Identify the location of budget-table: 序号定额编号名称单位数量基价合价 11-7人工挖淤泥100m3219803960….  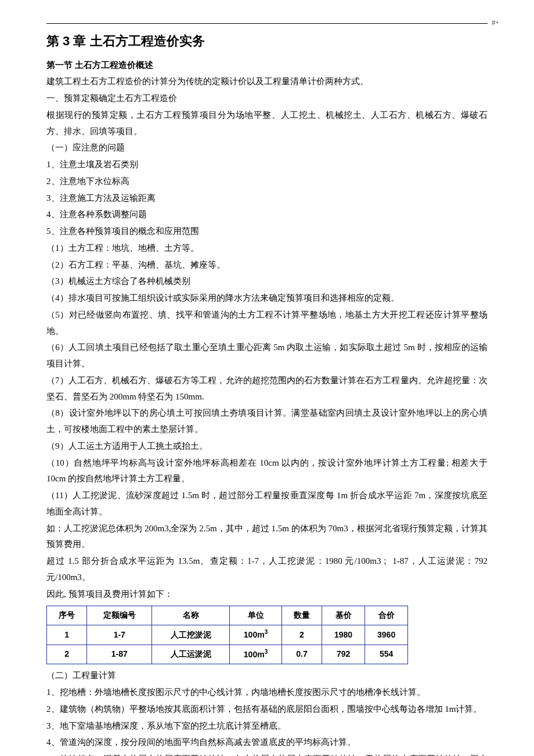
(228, 635).